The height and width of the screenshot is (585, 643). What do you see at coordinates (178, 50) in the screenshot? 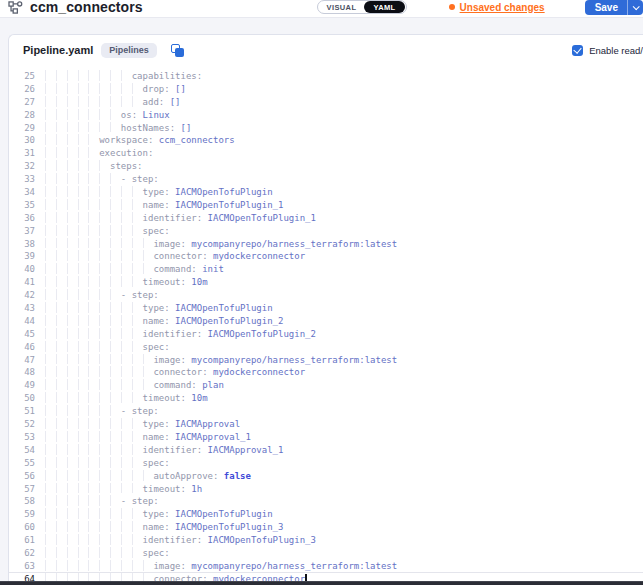
I see `copy-icon` at bounding box center [178, 50].